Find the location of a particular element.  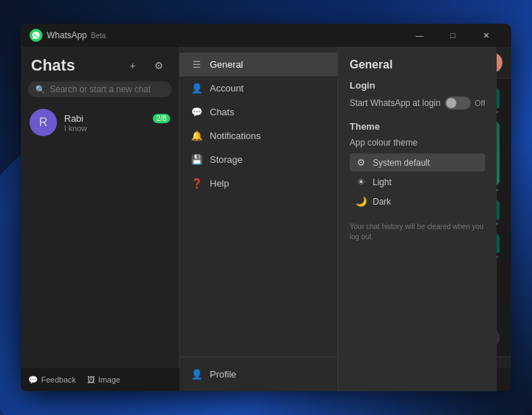

minimize-button: — is located at coordinates (420, 35).